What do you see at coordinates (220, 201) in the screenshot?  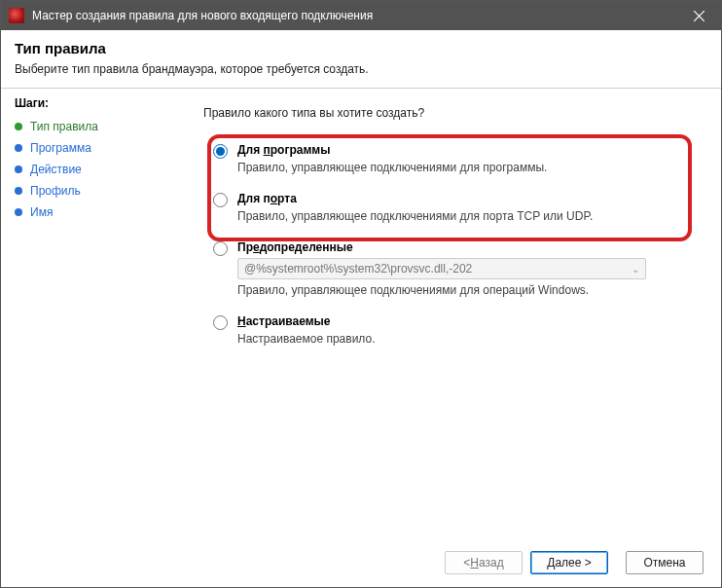 I see `radio-port` at bounding box center [220, 201].